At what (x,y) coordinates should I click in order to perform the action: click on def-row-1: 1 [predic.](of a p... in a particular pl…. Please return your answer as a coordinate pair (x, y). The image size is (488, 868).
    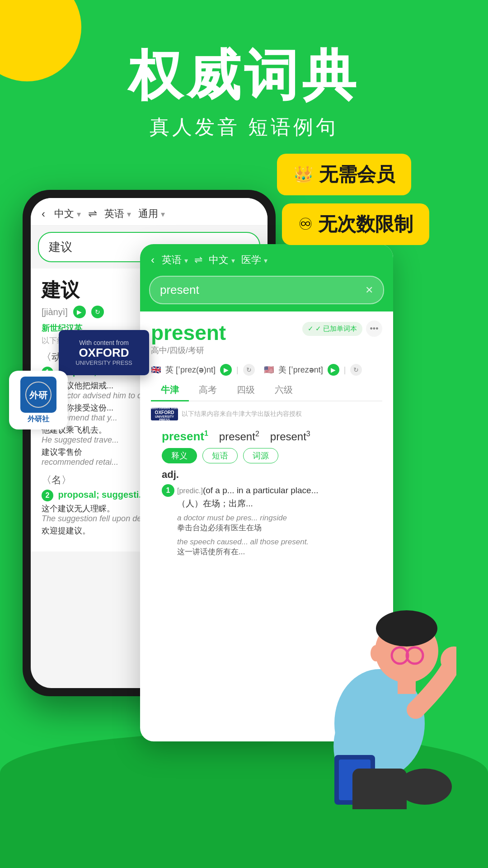
    Looking at the image, I should click on (267, 497).